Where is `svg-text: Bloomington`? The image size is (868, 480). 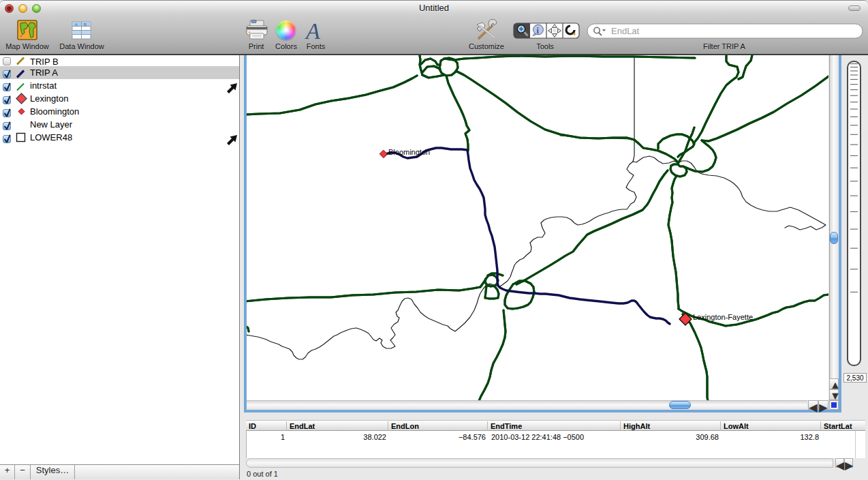 svg-text: Bloomington is located at coordinates (409, 152).